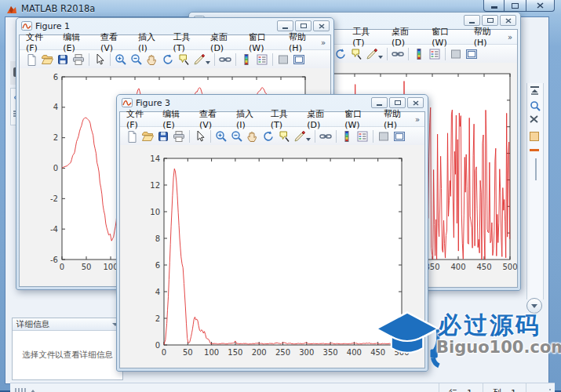 The height and width of the screenshot is (392, 561). Describe the element at coordinates (175, 42) in the screenshot. I see `figure1-menubar: 文件(F)编辑(E)查看(V)插入(I)工具(T)桌面(D)窗口(W)帮助(H)…` at that location.